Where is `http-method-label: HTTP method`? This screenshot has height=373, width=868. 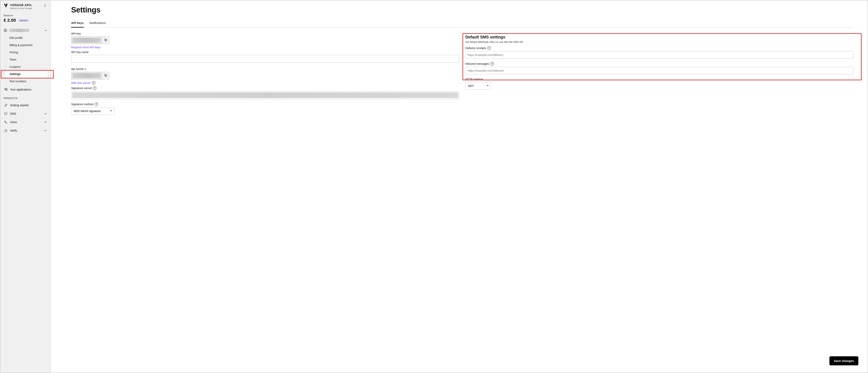 http-method-label: HTTP method is located at coordinates (659, 79).